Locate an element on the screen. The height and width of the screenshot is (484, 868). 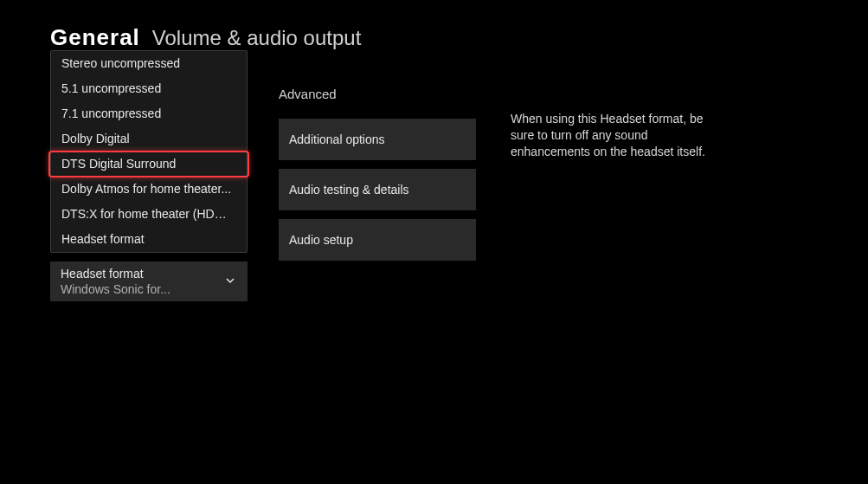
headset-format-select: Headset format Windows Sonic for... is located at coordinates (149, 281).